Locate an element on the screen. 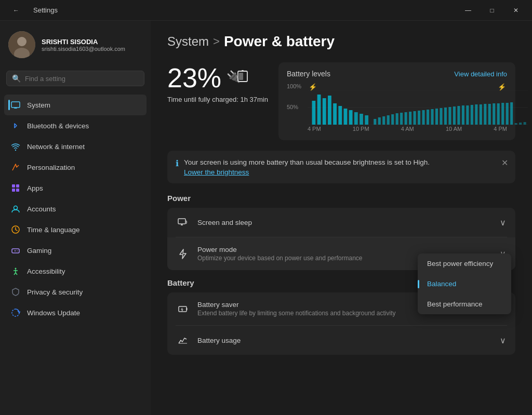 The width and height of the screenshot is (532, 415). battery-usage-content: Battery usage is located at coordinates (344, 341).